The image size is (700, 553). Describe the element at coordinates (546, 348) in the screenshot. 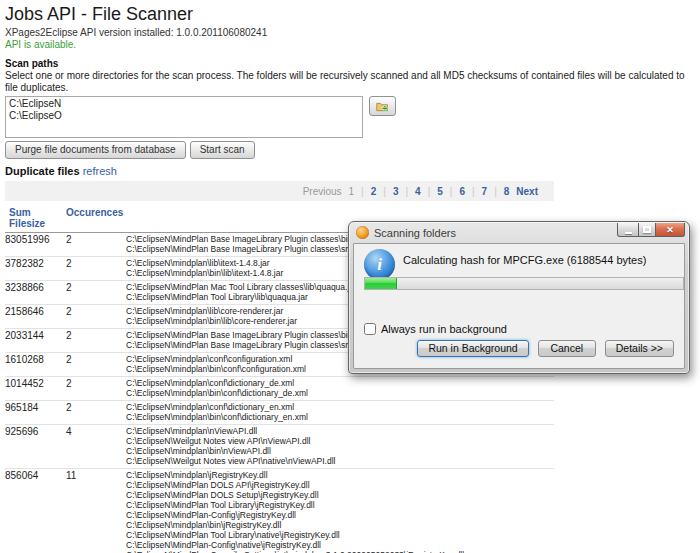

I see `dialog-buttons: Run in Background Cancel Details >>` at that location.